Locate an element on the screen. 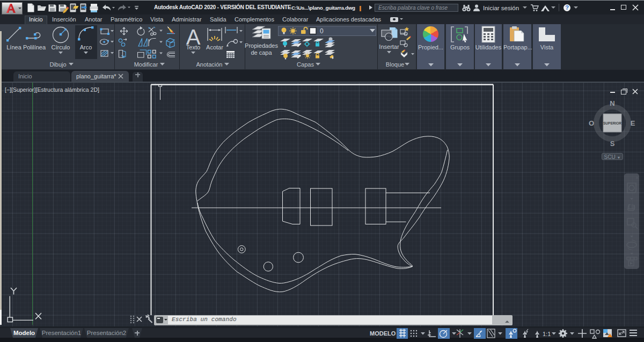 The width and height of the screenshot is (644, 342). svg-text: N is located at coordinates (612, 103).